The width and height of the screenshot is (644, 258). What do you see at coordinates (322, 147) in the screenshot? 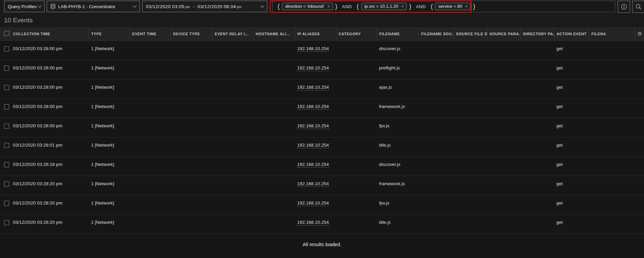
I see `table-row: 03/12/2020 03:28:01 pm1 [Network]192.168…` at bounding box center [322, 147].